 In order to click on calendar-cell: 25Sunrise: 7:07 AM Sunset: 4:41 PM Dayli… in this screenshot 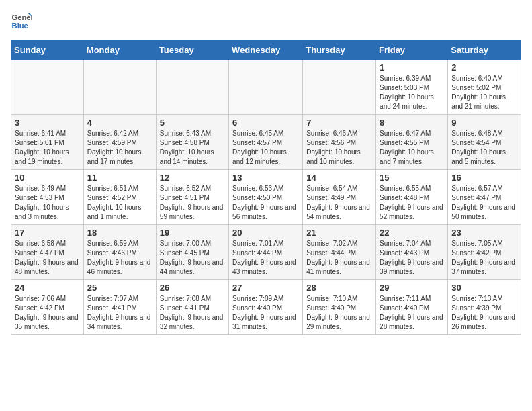, I will do `click(120, 308)`.